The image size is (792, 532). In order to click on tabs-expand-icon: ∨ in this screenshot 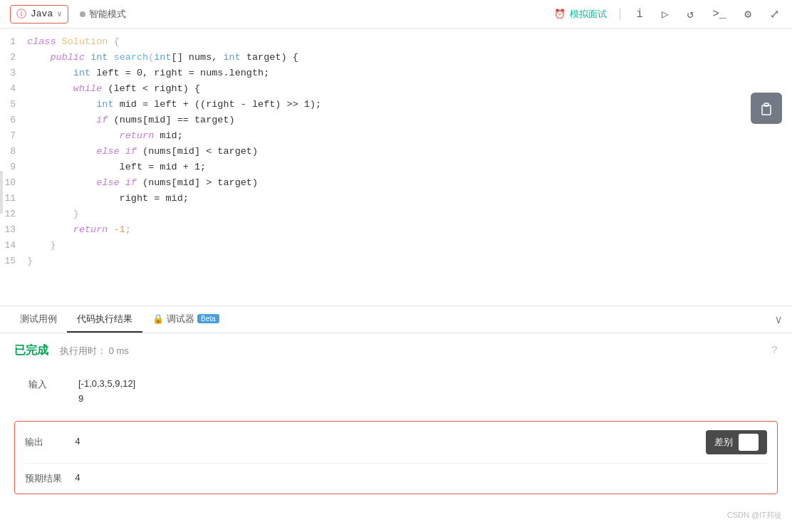, I will do `click(778, 320)`.